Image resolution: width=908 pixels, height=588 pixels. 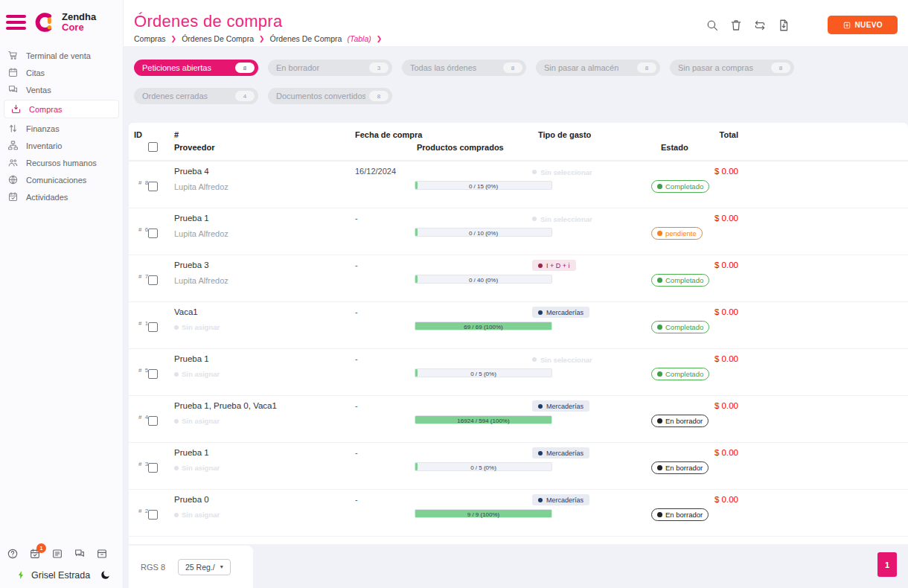 I want to click on user-name: Grisel Estrada, so click(x=61, y=575).